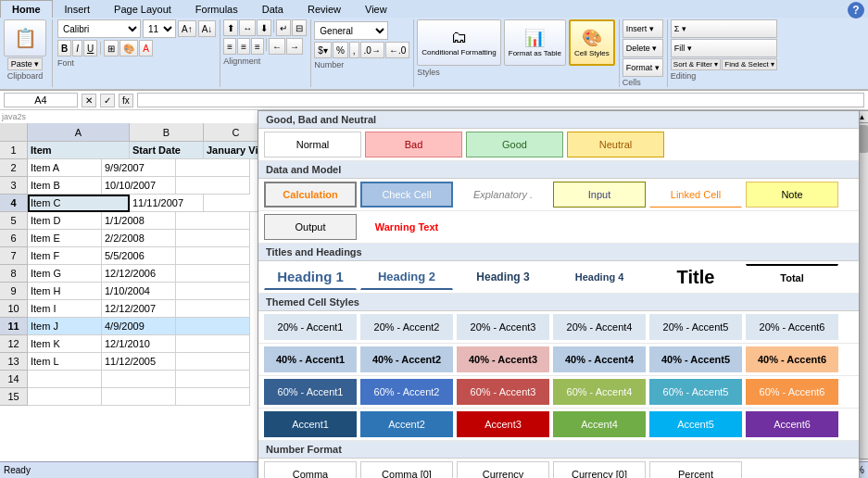 The width and height of the screenshot is (868, 478). Describe the element at coordinates (792, 327) in the screenshot. I see `20a6-style: 20% - Accent6` at that location.